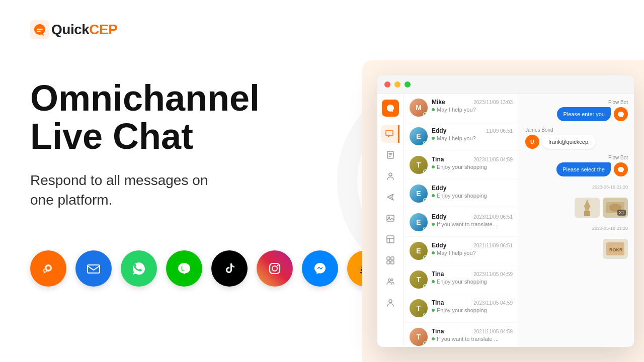  Describe the element at coordinates (40, 30) in the screenshot. I see `logo-icon` at that location.